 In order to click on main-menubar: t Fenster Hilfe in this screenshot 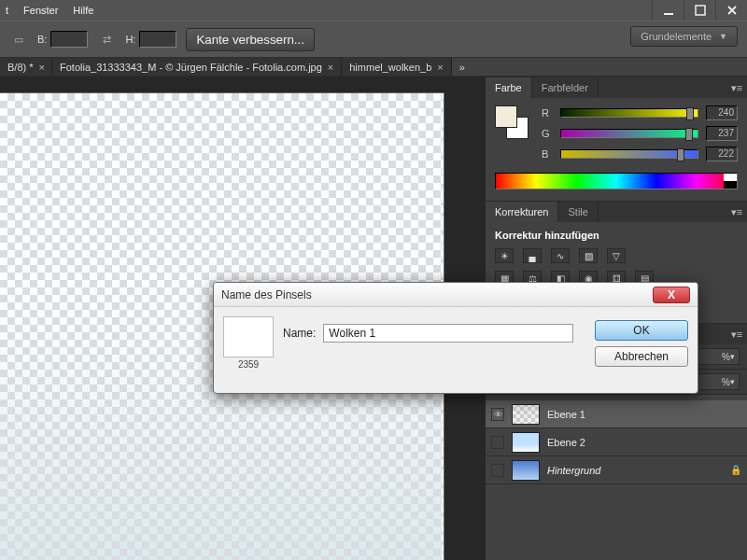, I will do `click(374, 10)`.